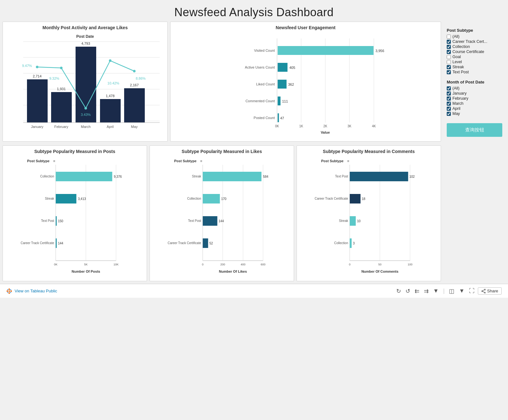 The image size is (508, 420). What do you see at coordinates (194, 199) in the screenshot?
I see `label-collection-likes: Collection` at bounding box center [194, 199].